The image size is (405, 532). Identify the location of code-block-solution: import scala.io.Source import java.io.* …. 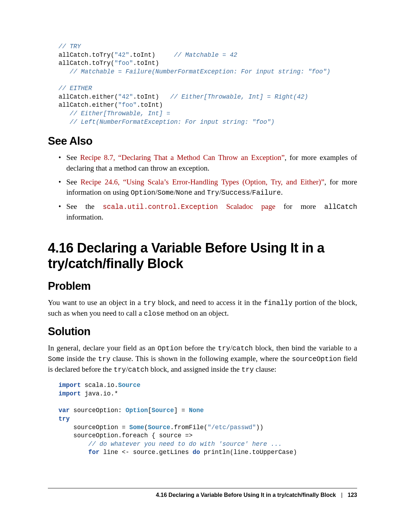
(208, 419).